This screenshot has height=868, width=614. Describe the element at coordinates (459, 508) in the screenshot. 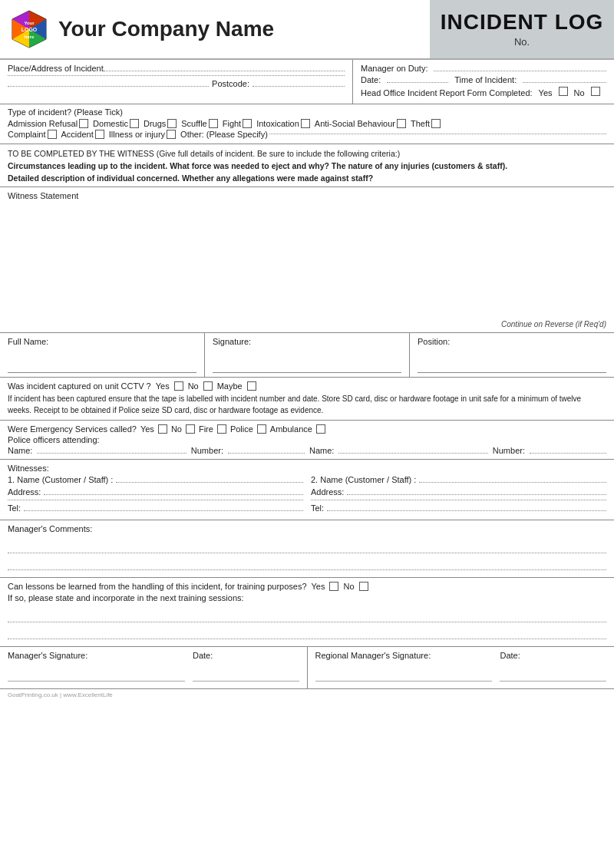

I see `witness2-tel-row: Tel:` at that location.